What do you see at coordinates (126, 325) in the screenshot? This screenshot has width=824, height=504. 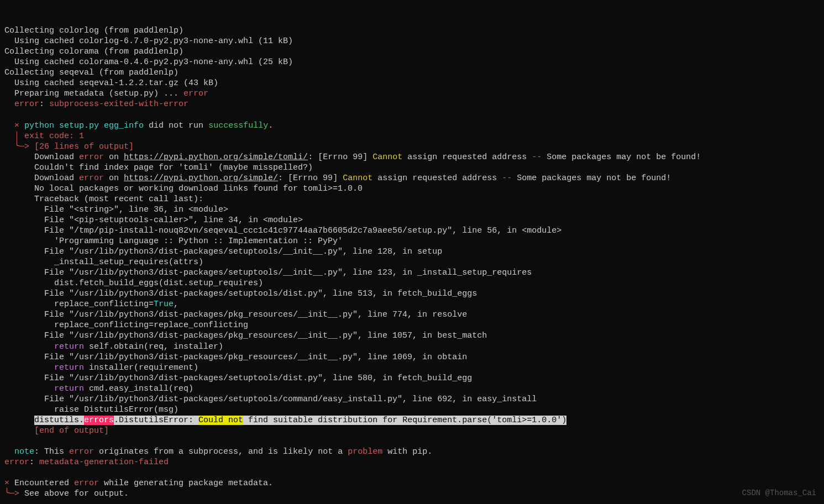 I see `traceback-line: replace_conflicting=replace_conflicting` at bounding box center [126, 325].